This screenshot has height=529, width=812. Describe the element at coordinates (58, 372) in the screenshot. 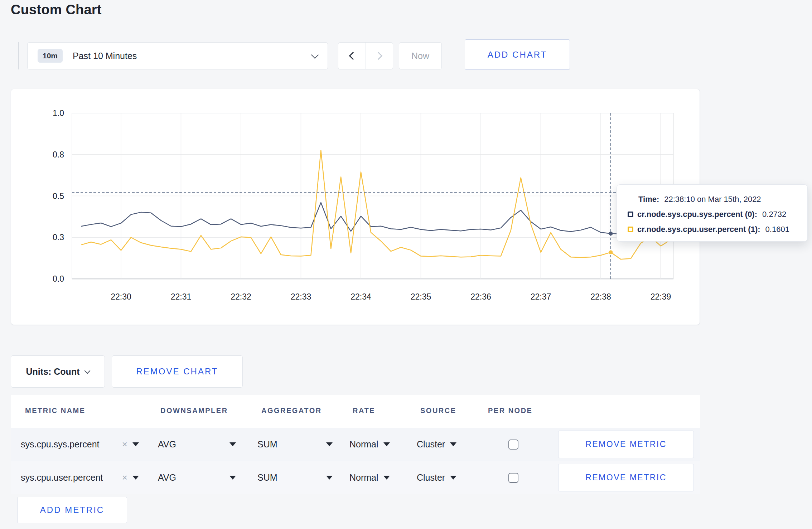

I see `units-dropdown: Units: Count` at that location.